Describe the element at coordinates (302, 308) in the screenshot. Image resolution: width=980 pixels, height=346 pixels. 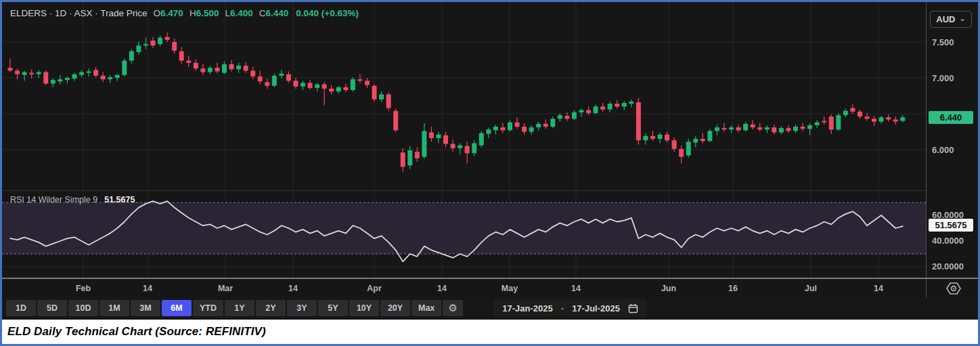
I see `range-button-3y: 3Y` at that location.